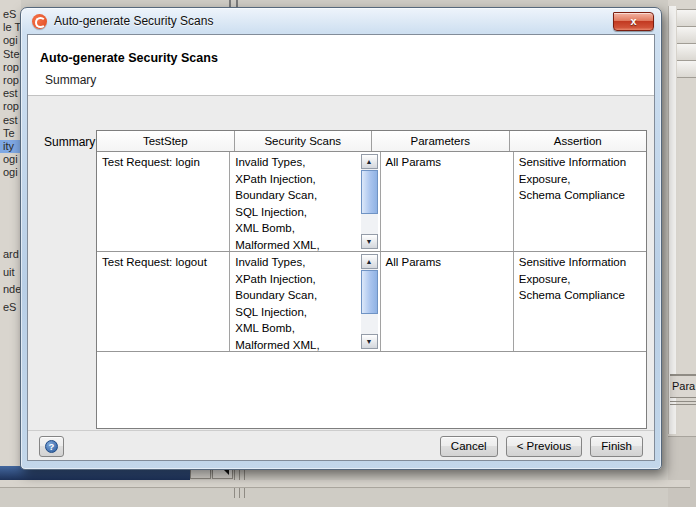 The width and height of the screenshot is (696, 507). What do you see at coordinates (578, 141) in the screenshot?
I see `column-header: Assertion` at bounding box center [578, 141].